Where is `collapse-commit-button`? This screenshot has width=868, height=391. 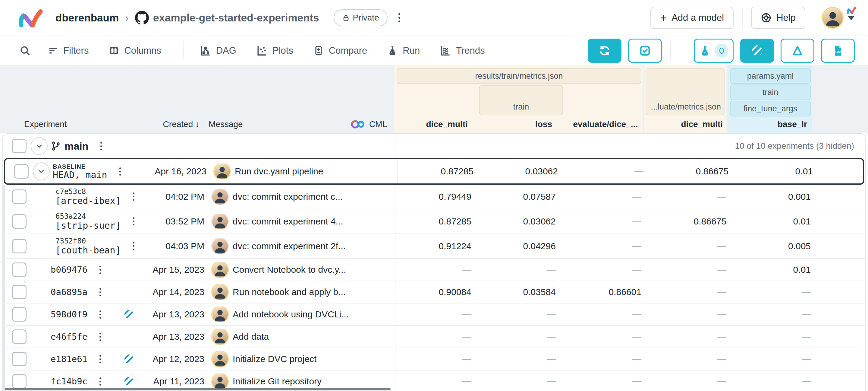 collapse-commit-button is located at coordinates (41, 171).